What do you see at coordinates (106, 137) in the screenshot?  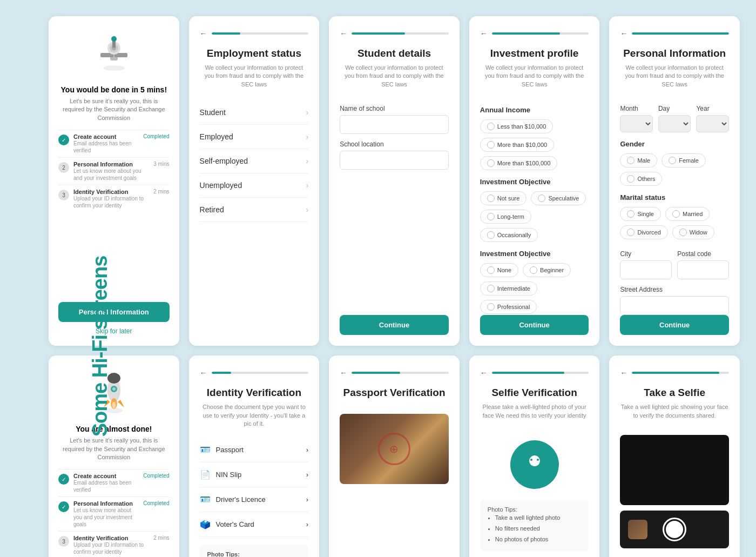 I see `step-name-1: Create account` at bounding box center [106, 137].